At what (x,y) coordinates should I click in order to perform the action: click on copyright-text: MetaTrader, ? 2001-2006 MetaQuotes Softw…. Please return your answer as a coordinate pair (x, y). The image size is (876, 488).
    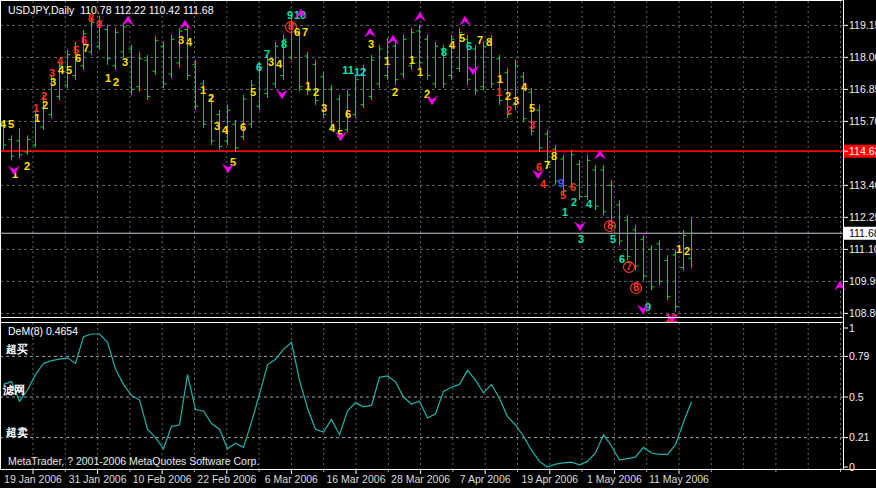
    Looking at the image, I should click on (134, 461).